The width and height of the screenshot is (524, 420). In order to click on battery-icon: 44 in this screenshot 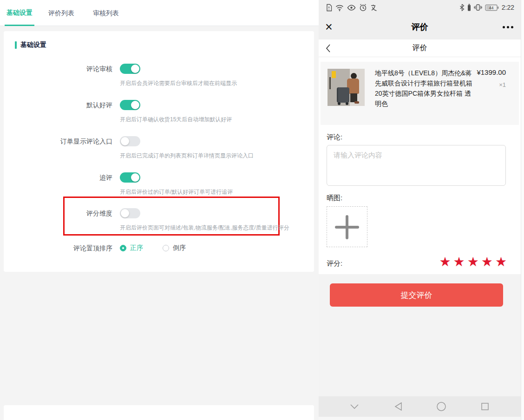, I will do `click(492, 7)`.